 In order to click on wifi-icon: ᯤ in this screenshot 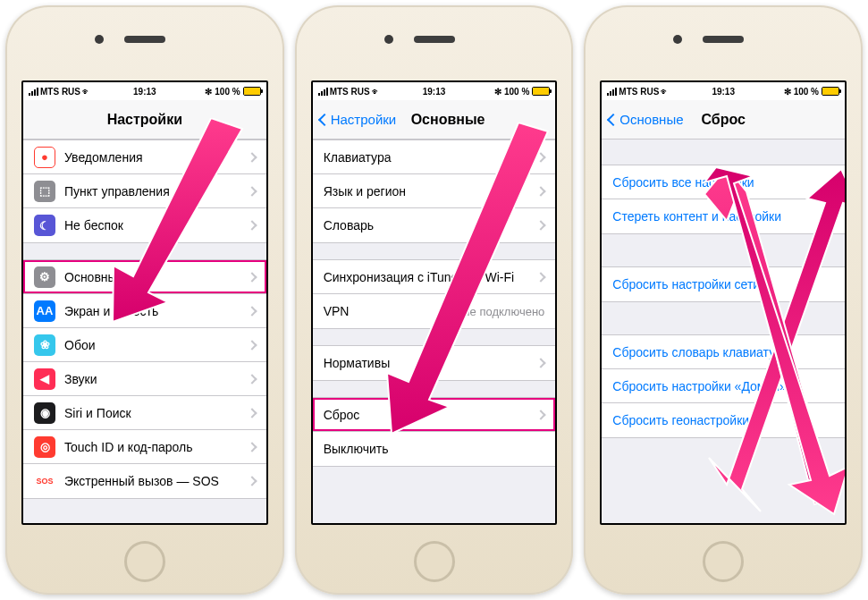, I will do `click(87, 91)`.